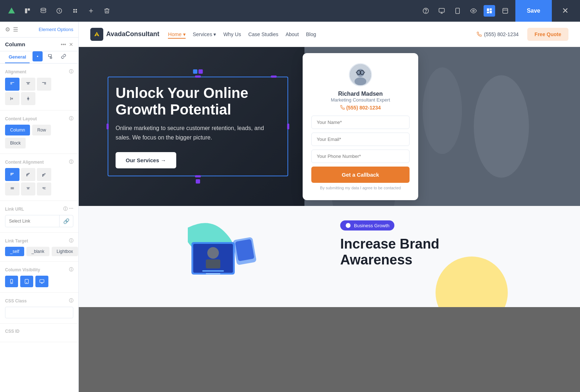 This screenshot has width=580, height=392. Describe the element at coordinates (489, 11) in the screenshot. I see `page-options-icon` at that location.